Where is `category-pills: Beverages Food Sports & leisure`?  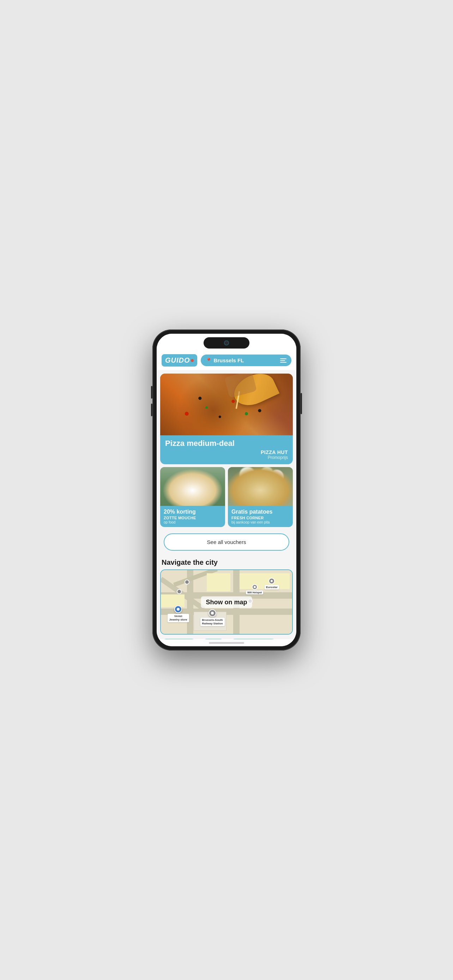 category-pills: Beverages Food Sports & leisure is located at coordinates (227, 637).